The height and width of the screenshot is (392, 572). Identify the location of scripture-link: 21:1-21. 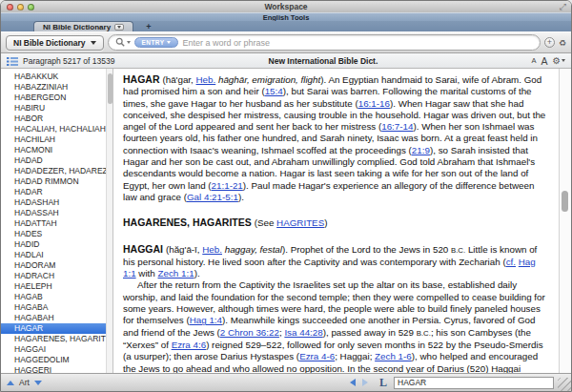
(227, 185).